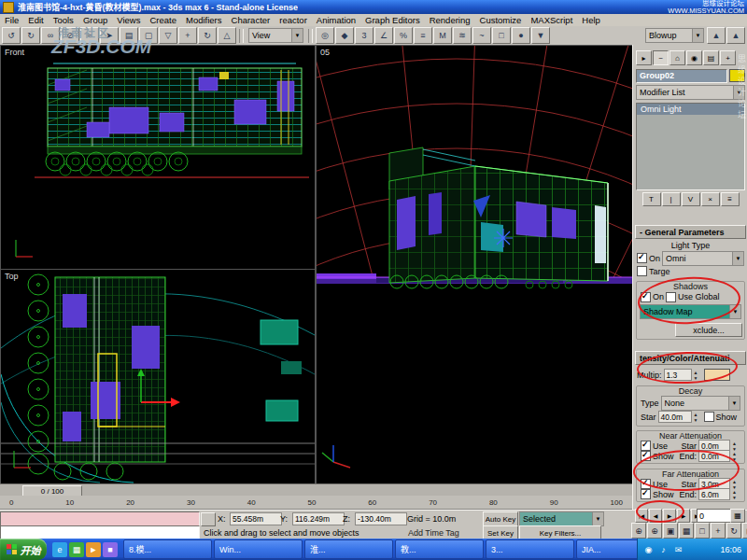 This screenshot has height=560, width=747. What do you see at coordinates (256, 519) in the screenshot?
I see `x-coordinate-field: 55.458m` at bounding box center [256, 519].